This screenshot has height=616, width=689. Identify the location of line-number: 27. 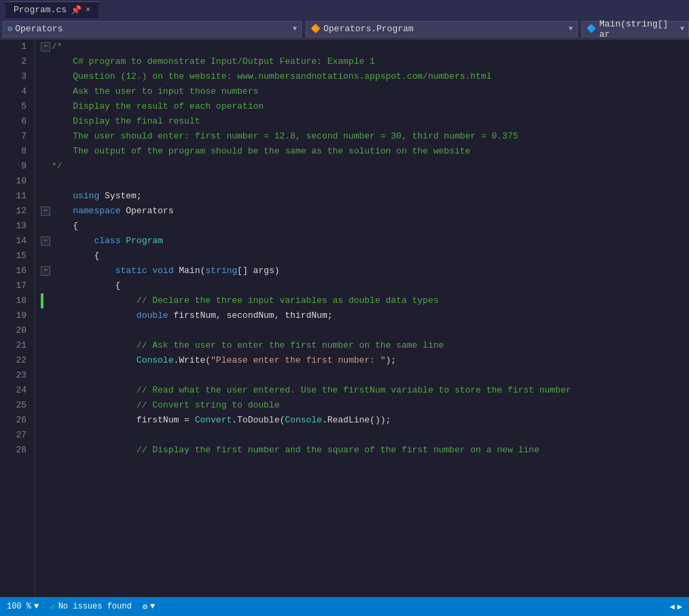
(16, 435).